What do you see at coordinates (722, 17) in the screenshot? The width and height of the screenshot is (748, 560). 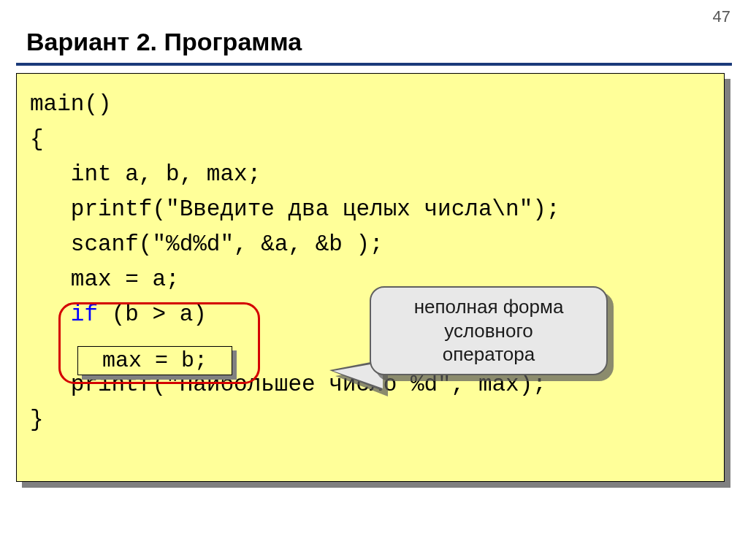 I see `page-number: 47` at bounding box center [722, 17].